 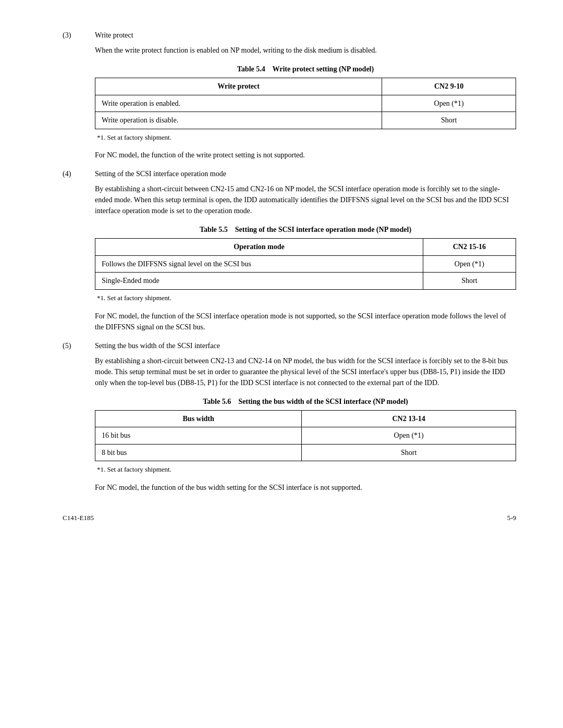 I want to click on table-4-col1-header: Write protect, so click(x=239, y=87).